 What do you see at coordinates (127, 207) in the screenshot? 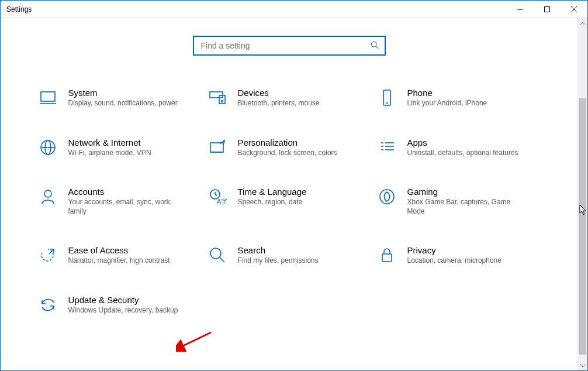
I see `category-desc: Your accounts, email, sync, work, family` at bounding box center [127, 207].